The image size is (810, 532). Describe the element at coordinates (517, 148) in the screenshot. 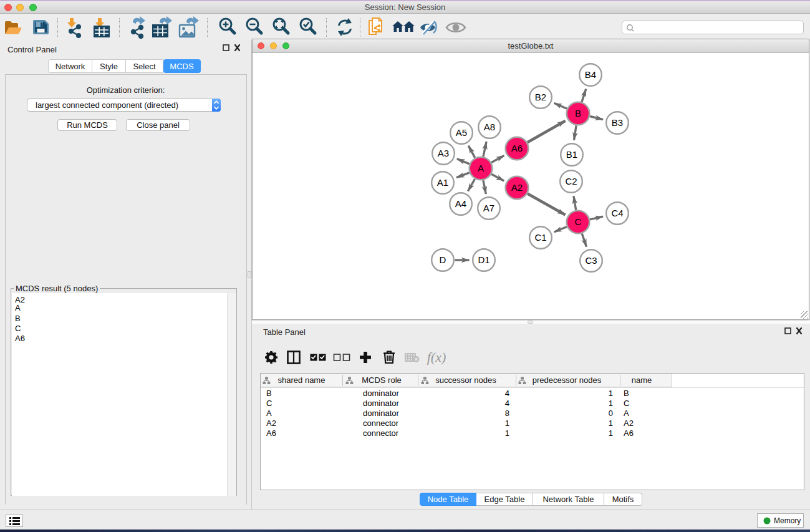

I see `svg-text: A6` at that location.